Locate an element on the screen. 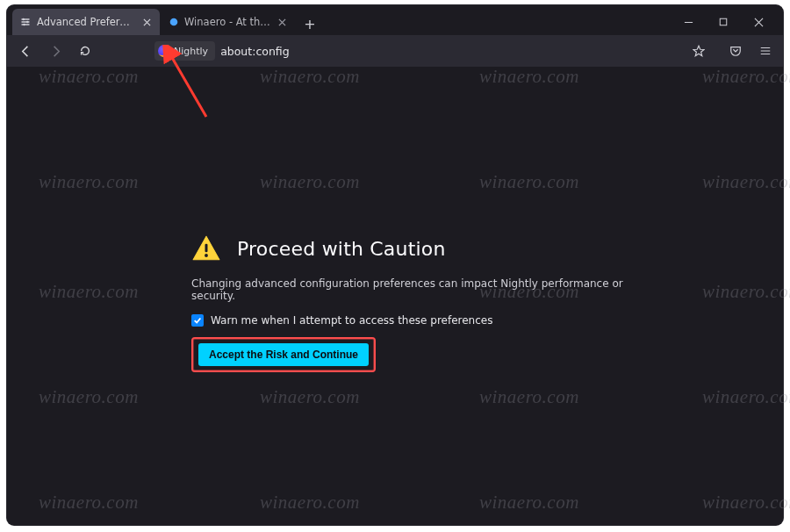  toolbar-extras is located at coordinates (750, 51).